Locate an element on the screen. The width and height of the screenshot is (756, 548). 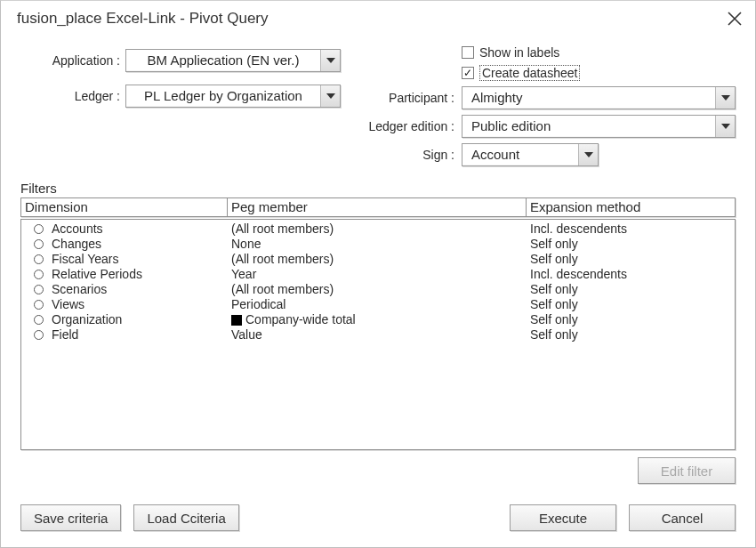
window-title: fusion_place Excel-Link - Pivot Query is located at coordinates (372, 19).